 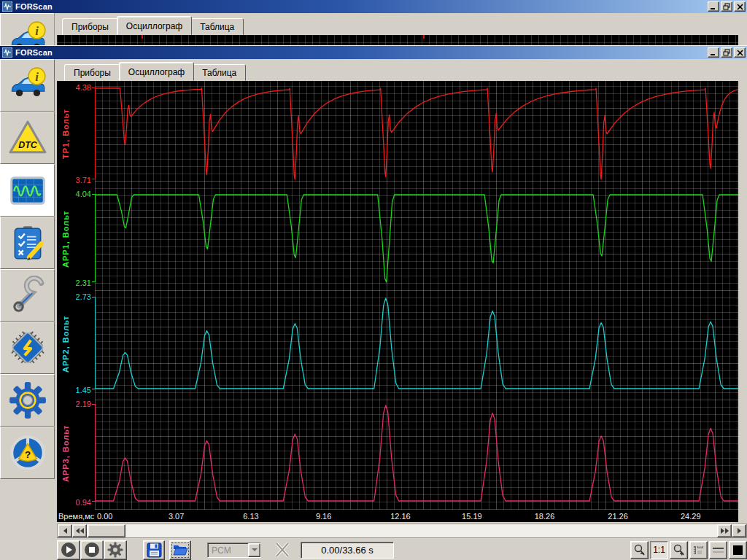 What do you see at coordinates (545, 516) in the screenshot?
I see `x-tick-label: 18.26` at bounding box center [545, 516].